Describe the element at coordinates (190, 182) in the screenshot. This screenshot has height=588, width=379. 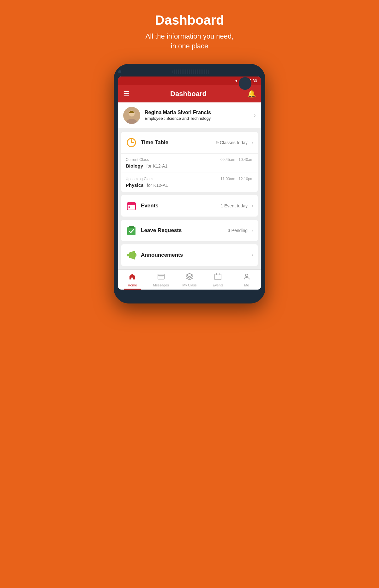
I see `upcoming-class-row: Upcoming Class 11:00am - 12.10pm Physics…` at that location.